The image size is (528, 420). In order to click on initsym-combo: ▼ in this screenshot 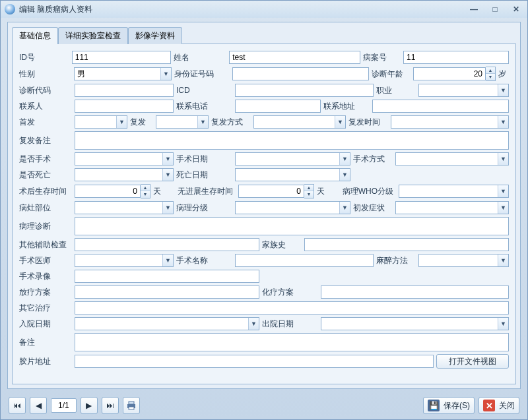, I will do `click(452, 208)`.